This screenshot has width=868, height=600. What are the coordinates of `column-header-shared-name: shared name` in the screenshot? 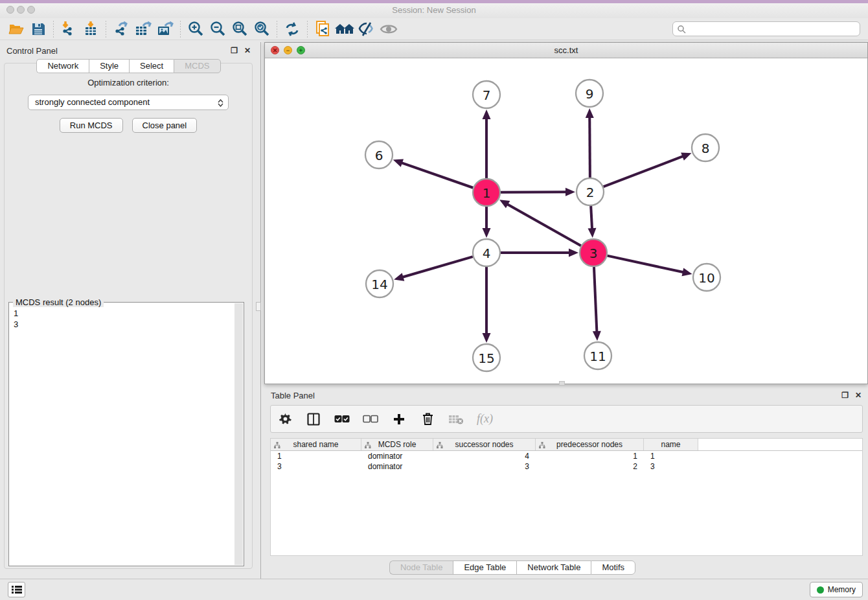 It's located at (316, 444).